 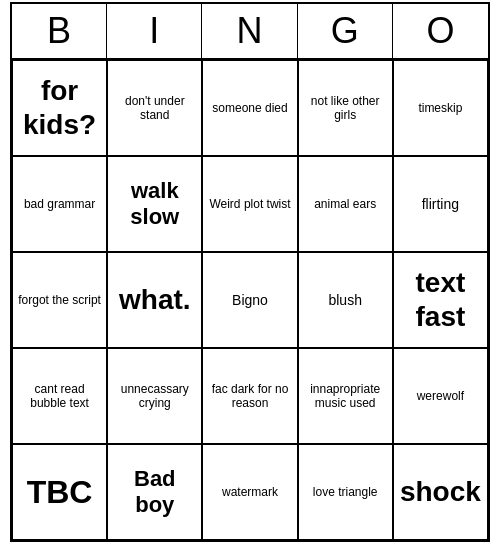 I want to click on bingo-header: BINGO, so click(x=250, y=32).